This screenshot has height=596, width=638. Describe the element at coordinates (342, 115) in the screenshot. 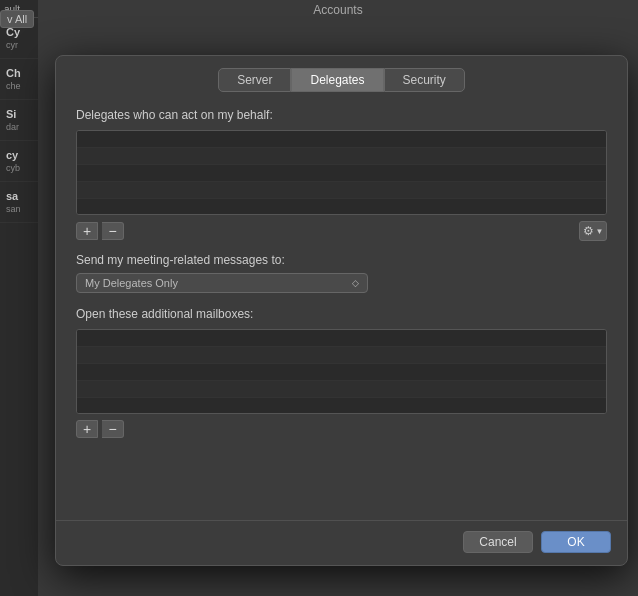

I see `delegates-label: Delegates who can act on my behalf:` at that location.